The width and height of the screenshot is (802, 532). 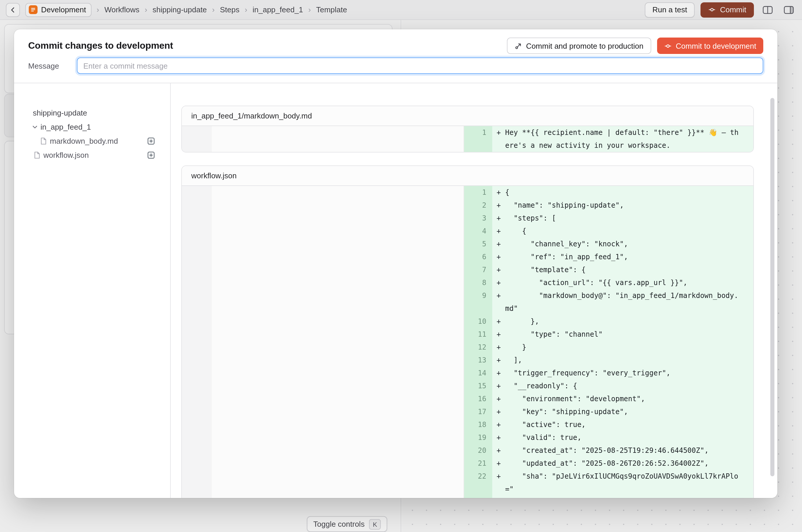 I want to click on diff-row: 5+ "channel_key": "knock",, so click(x=468, y=244).